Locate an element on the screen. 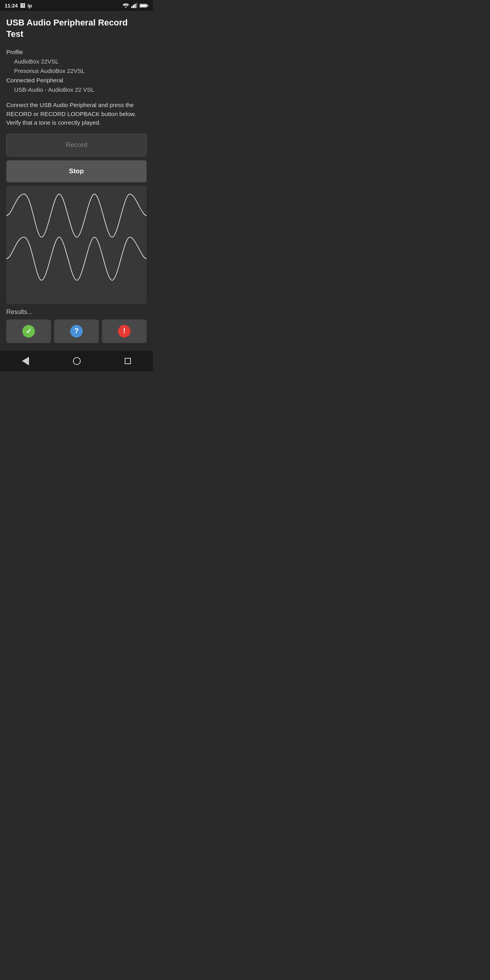 The width and height of the screenshot is (490, 980). result-fail-button: ! is located at coordinates (124, 331).